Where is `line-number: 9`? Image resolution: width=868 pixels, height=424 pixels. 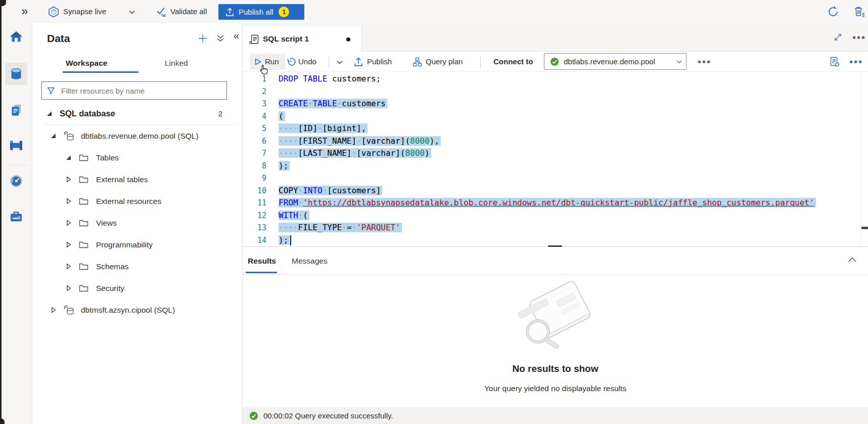
line-number: 9 is located at coordinates (255, 178).